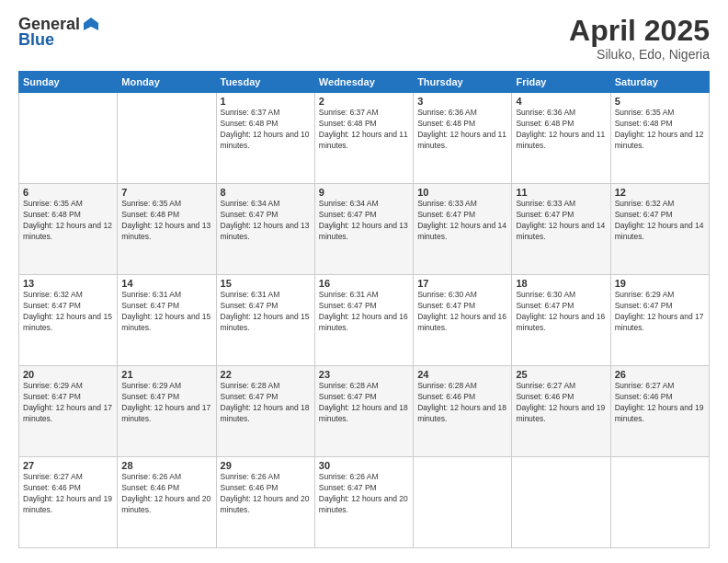 This screenshot has width=728, height=563. Describe the element at coordinates (660, 283) in the screenshot. I see `day-number: 19` at that location.